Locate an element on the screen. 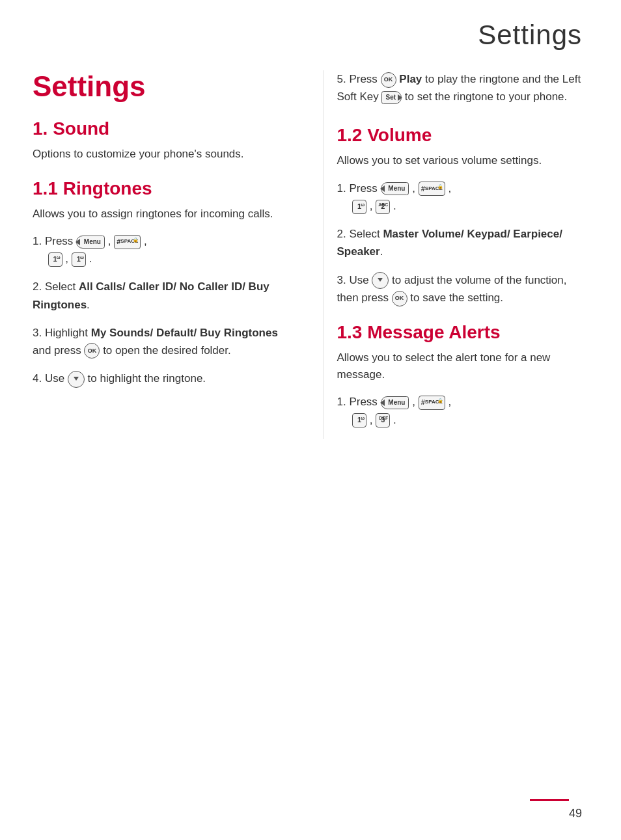  comma-2: , is located at coordinates (146, 241).